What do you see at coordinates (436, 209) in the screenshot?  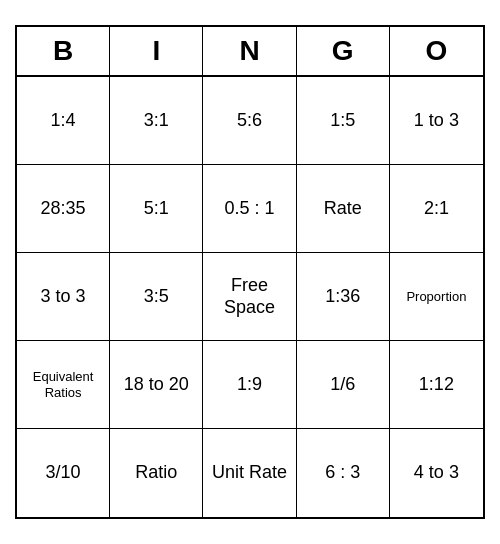 I see `bingo-cell-9: 2:1` at bounding box center [436, 209].